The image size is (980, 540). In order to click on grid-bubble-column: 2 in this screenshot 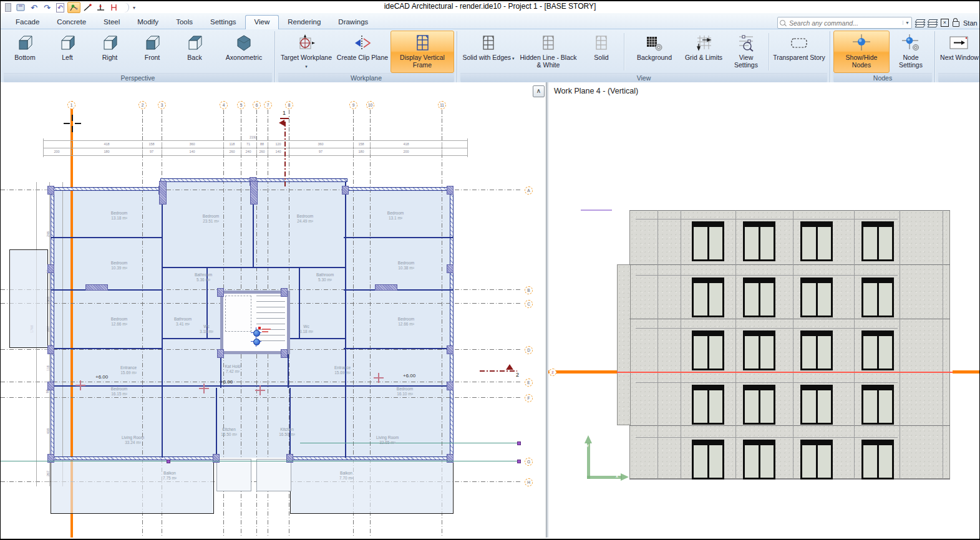, I will do `click(142, 105)`.